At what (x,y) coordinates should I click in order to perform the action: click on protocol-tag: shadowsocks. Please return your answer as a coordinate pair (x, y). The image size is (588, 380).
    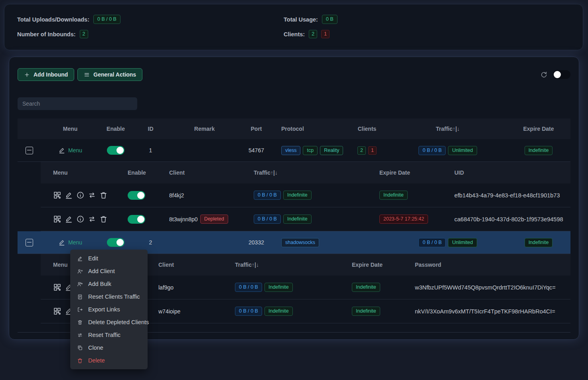
    Looking at the image, I should click on (300, 242).